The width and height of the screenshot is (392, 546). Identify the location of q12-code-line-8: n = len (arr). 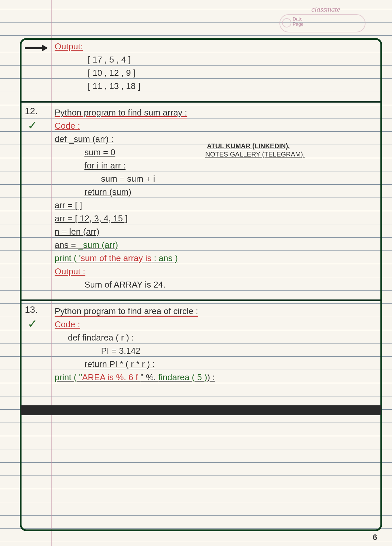
(215, 232).